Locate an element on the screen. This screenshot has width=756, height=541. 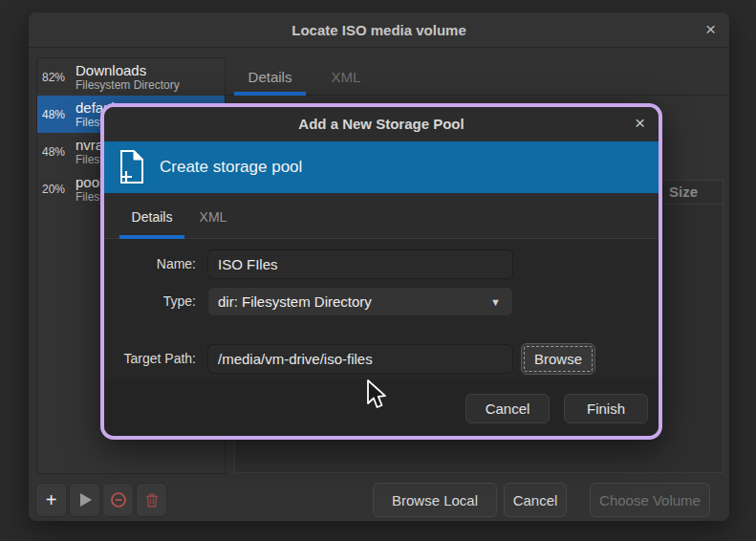
dialog-finish-button: Finish is located at coordinates (606, 409).